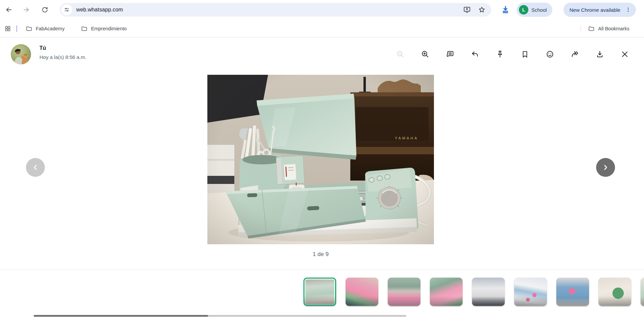 Image resolution: width=644 pixels, height=317 pixels. I want to click on emoji-react-button, so click(550, 54).